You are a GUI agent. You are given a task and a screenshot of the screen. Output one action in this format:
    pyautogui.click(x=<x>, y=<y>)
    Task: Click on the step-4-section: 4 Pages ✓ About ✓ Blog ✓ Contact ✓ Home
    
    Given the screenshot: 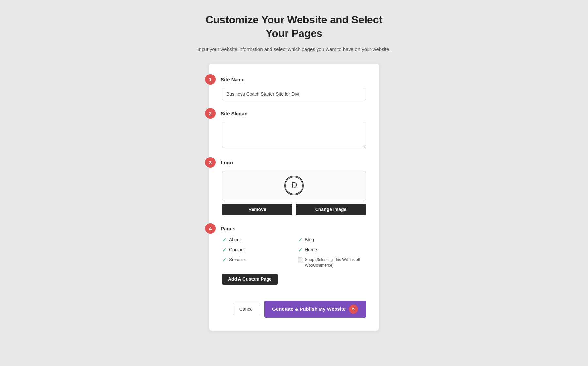 What is the action you would take?
    pyautogui.click(x=294, y=255)
    